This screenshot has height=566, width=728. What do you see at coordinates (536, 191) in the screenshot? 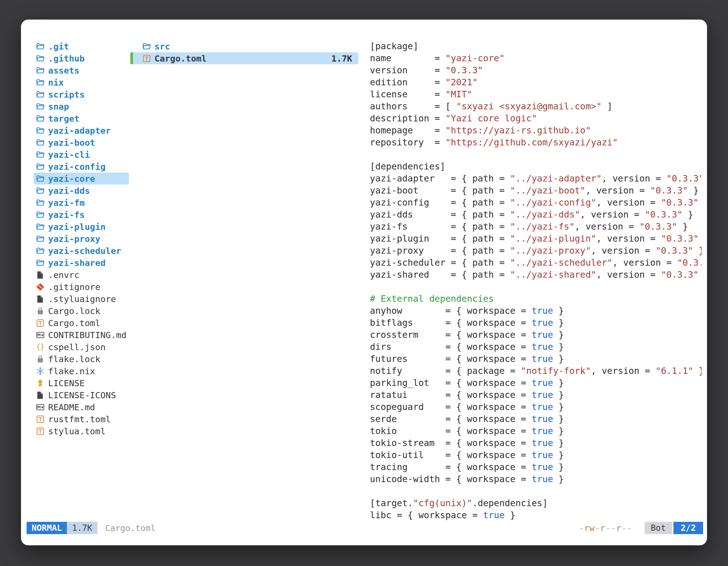
I see `code-line: yazi-boot = { path = "../yazi-boot", ver…` at bounding box center [536, 191].